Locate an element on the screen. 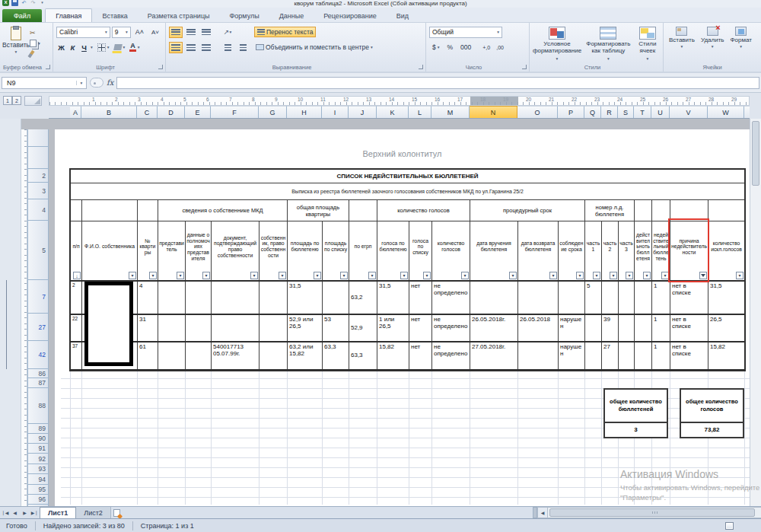 The height and width of the screenshot is (532, 761). insert-sheet-button is located at coordinates (117, 513).